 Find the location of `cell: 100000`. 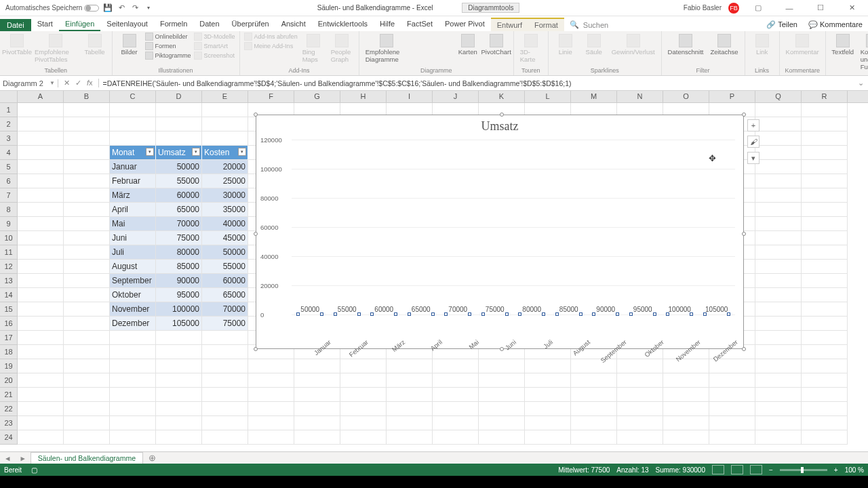

cell: 100000 is located at coordinates (179, 309).